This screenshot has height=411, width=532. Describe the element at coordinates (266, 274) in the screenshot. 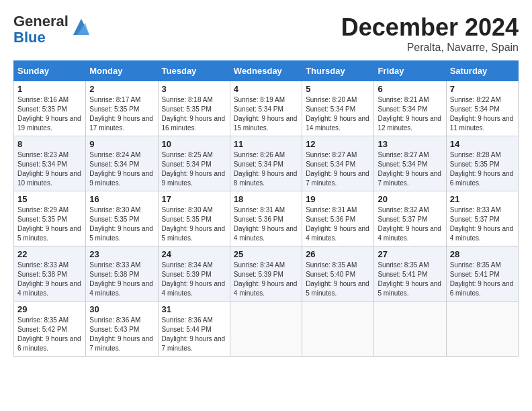

I see `calendar-cell: 25 Sunrise: 8:34 AMSunset: 5:39 PMDaylig…` at that location.